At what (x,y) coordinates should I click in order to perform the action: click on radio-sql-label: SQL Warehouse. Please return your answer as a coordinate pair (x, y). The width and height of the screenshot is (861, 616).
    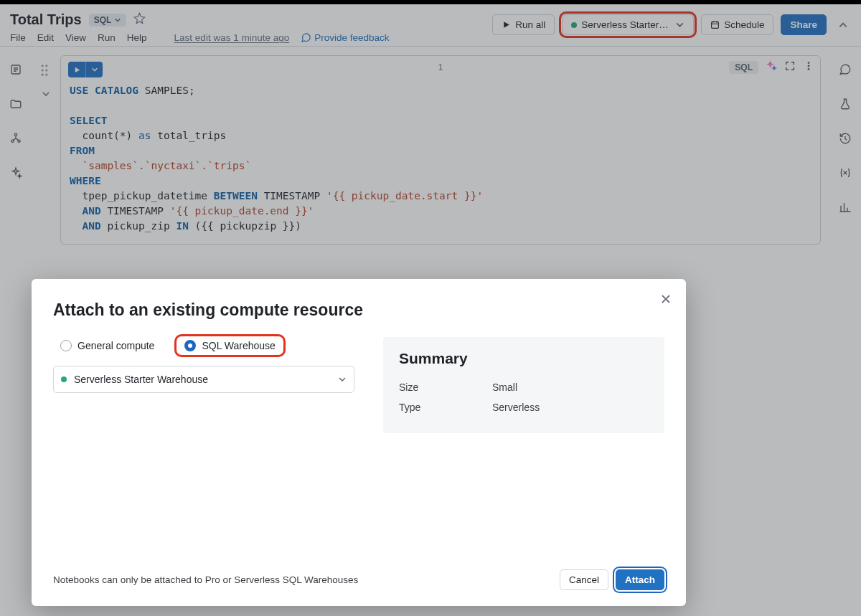
    Looking at the image, I should click on (238, 346).